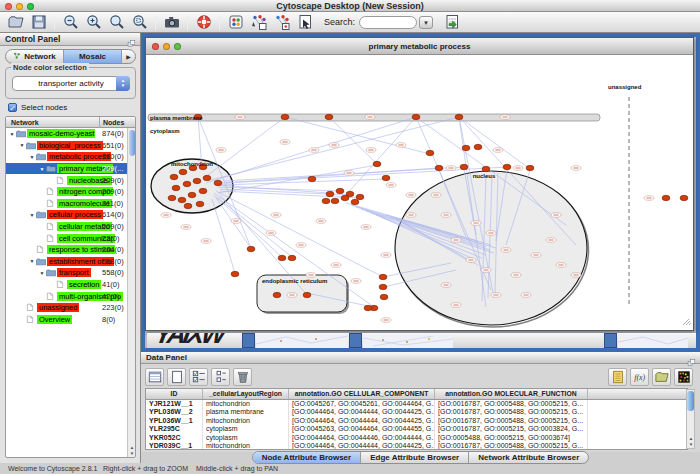 This screenshot has height=474, width=700. Describe the element at coordinates (178, 46) in the screenshot. I see `maximize-frame-icon` at that location.